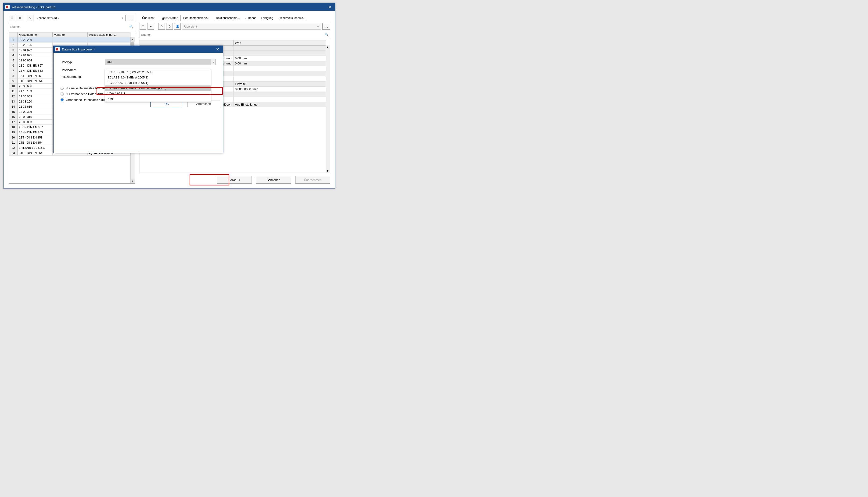 This screenshot has width=868, height=497. What do you see at coordinates (187, 43) in the screenshot?
I see `prop-col-name` at bounding box center [187, 43].